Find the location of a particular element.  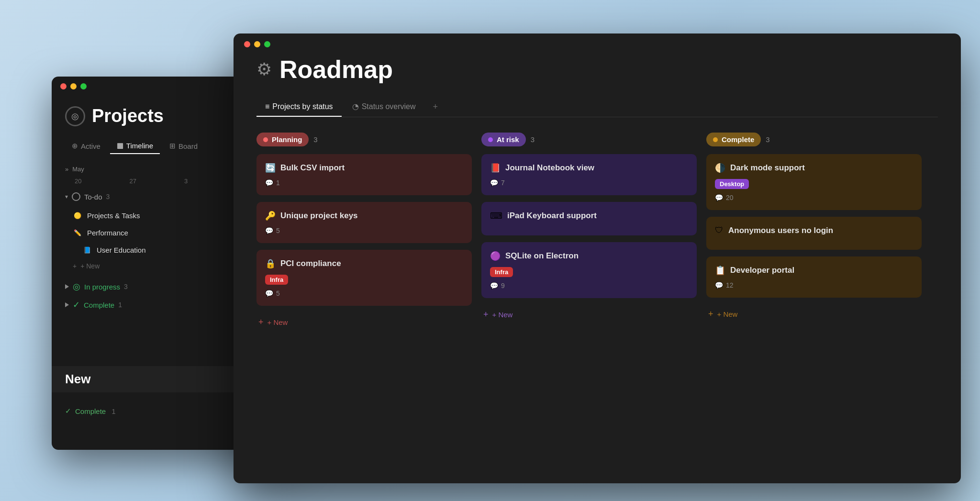

timeline-tab-icon: ▦ is located at coordinates (120, 145).